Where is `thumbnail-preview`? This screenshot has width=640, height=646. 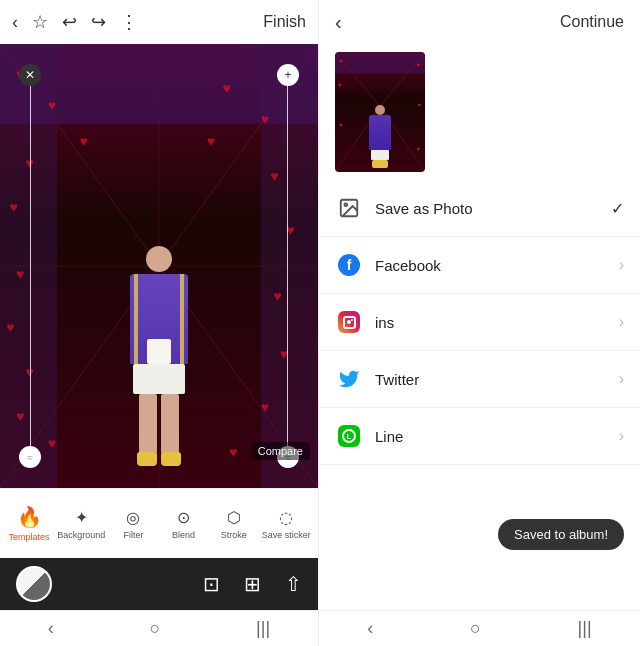
thumbnail-preview is located at coordinates (34, 584).